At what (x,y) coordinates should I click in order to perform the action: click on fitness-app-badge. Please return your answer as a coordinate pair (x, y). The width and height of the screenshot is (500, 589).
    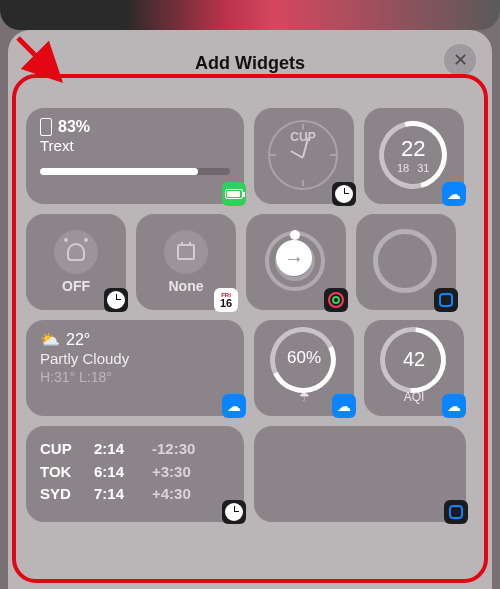
    Looking at the image, I should click on (336, 300).